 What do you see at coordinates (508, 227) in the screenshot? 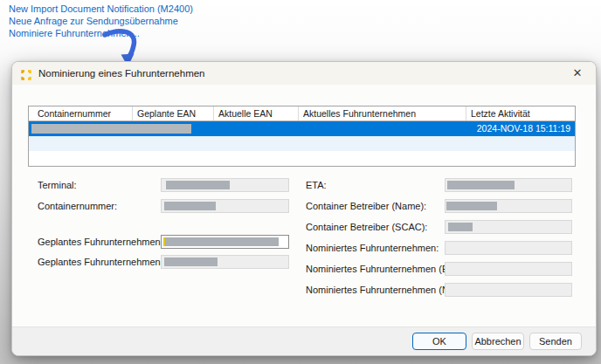
I see `container-betreiber-scac-input` at bounding box center [508, 227].